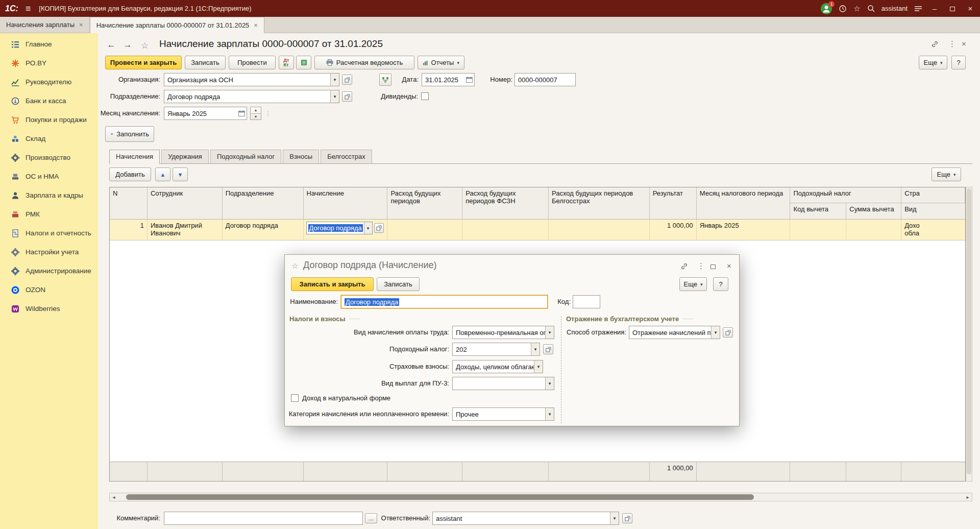  Describe the element at coordinates (548, 349) in the screenshot. I see `open-income-tax-button` at that location.